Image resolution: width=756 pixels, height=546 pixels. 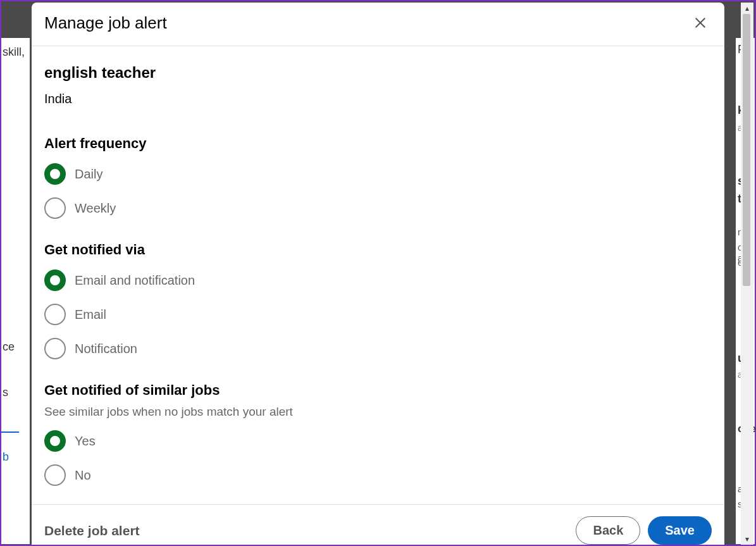 I want to click on radio-email-and-notification: Email and notification, so click(x=378, y=280).